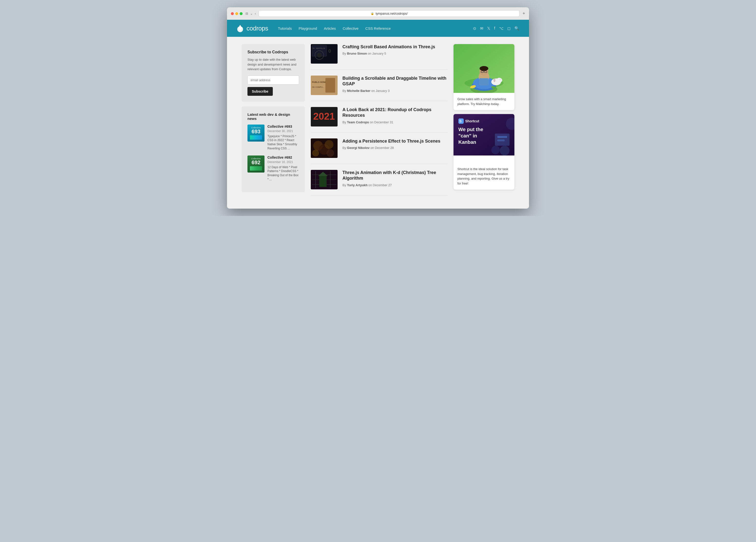 The height and width of the screenshot is (542, 756). I want to click on collective-693-info: Collective #693 December 30, 2021 Typeju…, so click(283, 137).